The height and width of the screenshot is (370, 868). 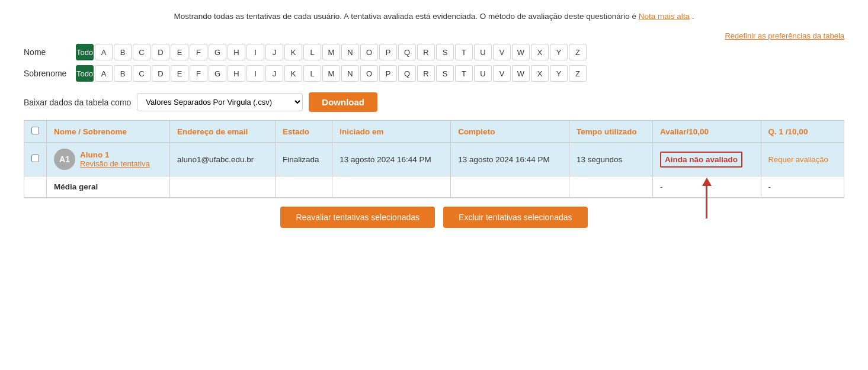 What do you see at coordinates (369, 52) in the screenshot?
I see `first-name-btn-o: O` at bounding box center [369, 52].